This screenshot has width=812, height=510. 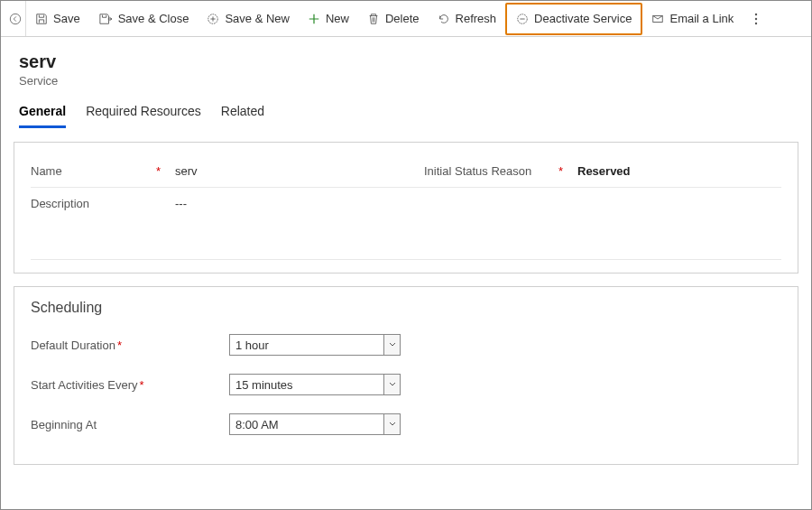 What do you see at coordinates (658, 19) in the screenshot?
I see `email-icon` at bounding box center [658, 19].